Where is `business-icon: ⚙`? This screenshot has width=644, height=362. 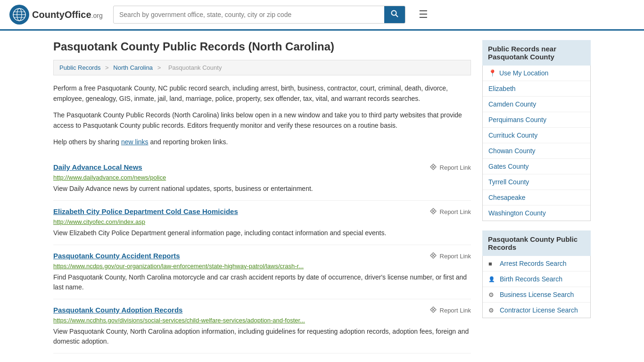
business-icon: ⚙ is located at coordinates (492, 295).